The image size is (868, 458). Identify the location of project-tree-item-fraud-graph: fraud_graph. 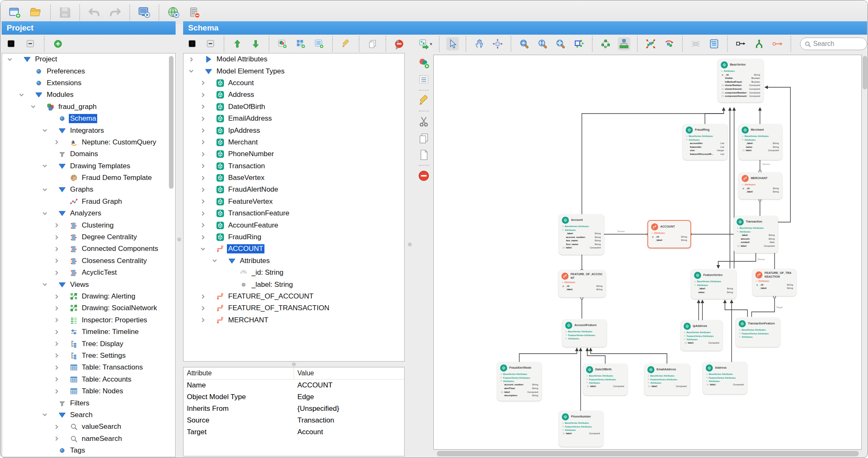
(88, 107).